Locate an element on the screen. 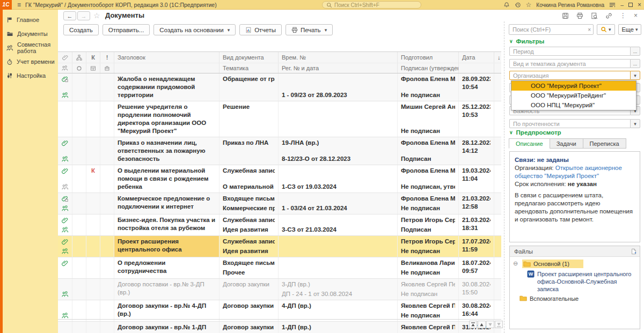 The image size is (644, 333). files-folder-main: ⊖Основной (1) is located at coordinates (575, 264).